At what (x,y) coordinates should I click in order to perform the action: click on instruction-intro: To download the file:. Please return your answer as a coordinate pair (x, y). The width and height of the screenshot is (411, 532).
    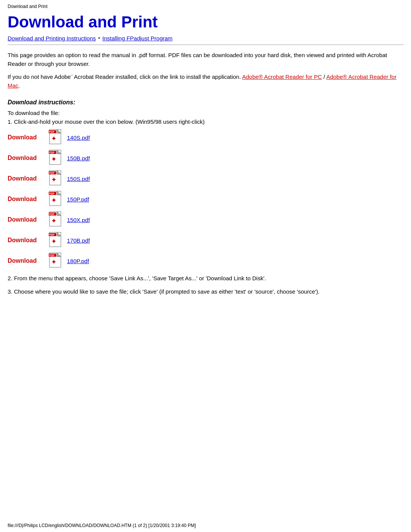
    Looking at the image, I should click on (206, 113).